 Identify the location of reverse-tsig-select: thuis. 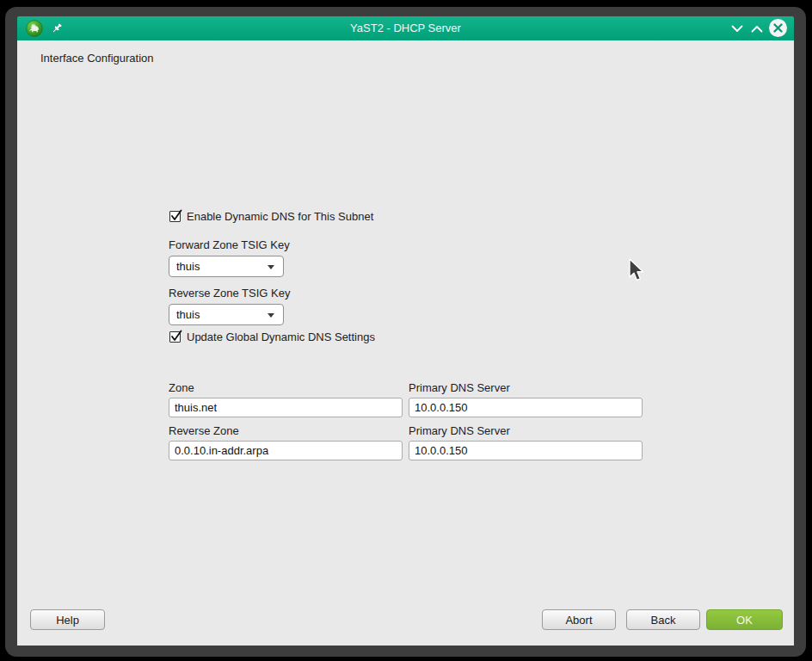
(226, 315).